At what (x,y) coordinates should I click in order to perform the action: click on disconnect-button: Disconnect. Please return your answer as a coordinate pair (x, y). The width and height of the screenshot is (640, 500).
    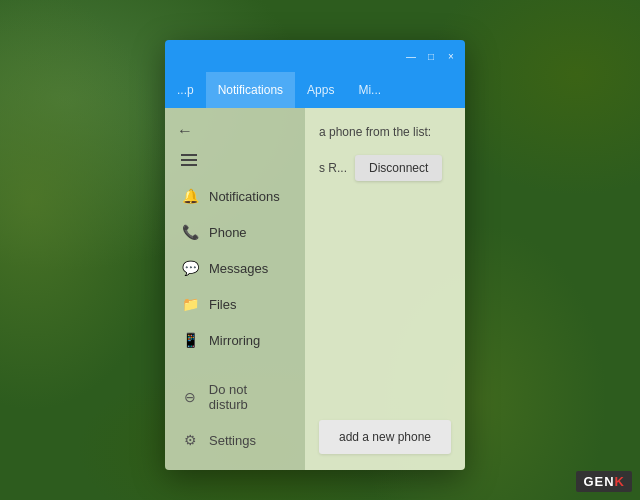
    Looking at the image, I should click on (398, 168).